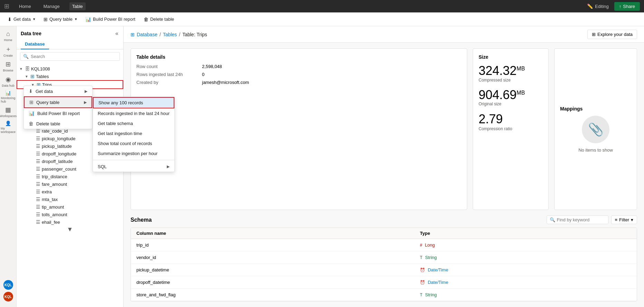 Image resolution: width=644 pixels, height=307 pixels. Describe the element at coordinates (596, 129) in the screenshot. I see `mappings-card: Mappings 📎 No items to show` at that location.